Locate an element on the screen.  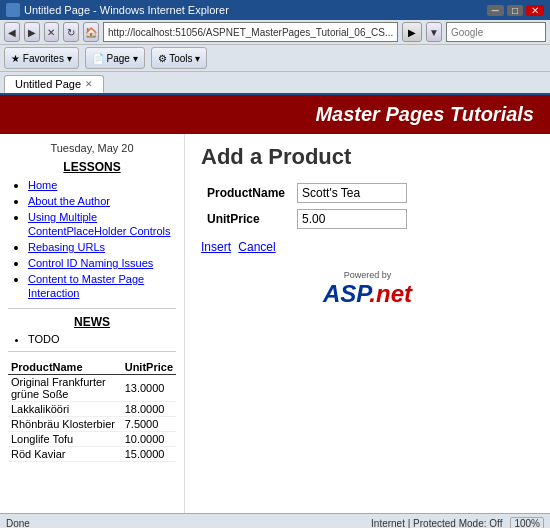
tab-bar: Untitled Page ✕ is located at coordinates (275, 84).